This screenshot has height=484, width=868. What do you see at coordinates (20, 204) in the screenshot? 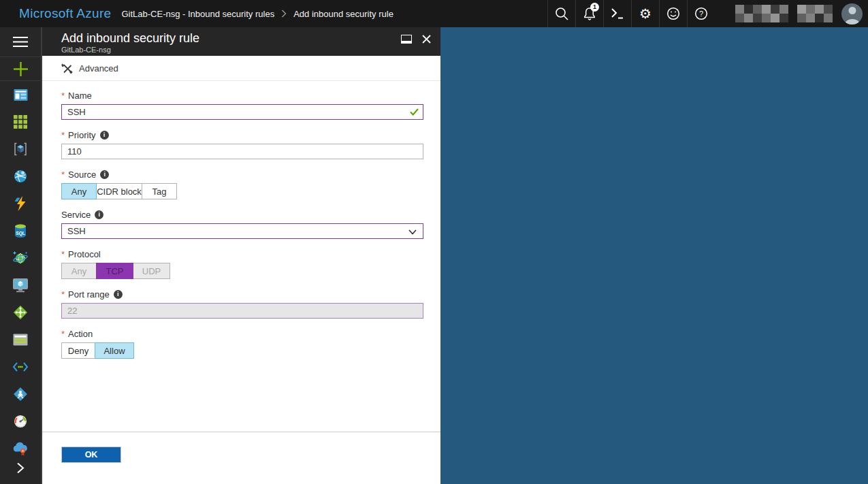
I see `sidebar-item-function-apps` at bounding box center [20, 204].